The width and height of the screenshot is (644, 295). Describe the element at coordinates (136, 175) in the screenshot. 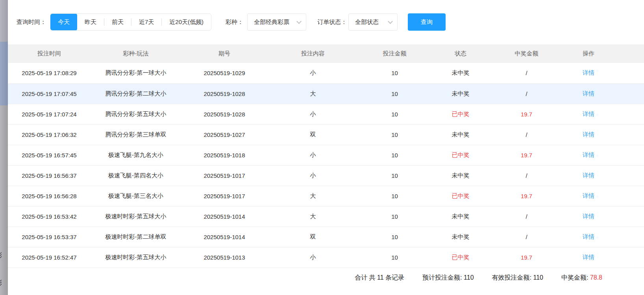

I see `game-play-cell: 极速飞艇-第四名大小` at that location.